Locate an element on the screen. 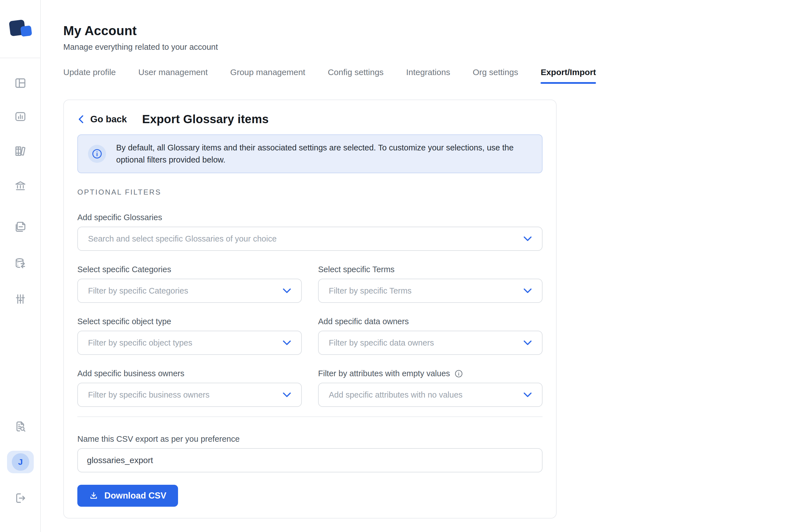  tab-group-management: Group management is located at coordinates (268, 76).